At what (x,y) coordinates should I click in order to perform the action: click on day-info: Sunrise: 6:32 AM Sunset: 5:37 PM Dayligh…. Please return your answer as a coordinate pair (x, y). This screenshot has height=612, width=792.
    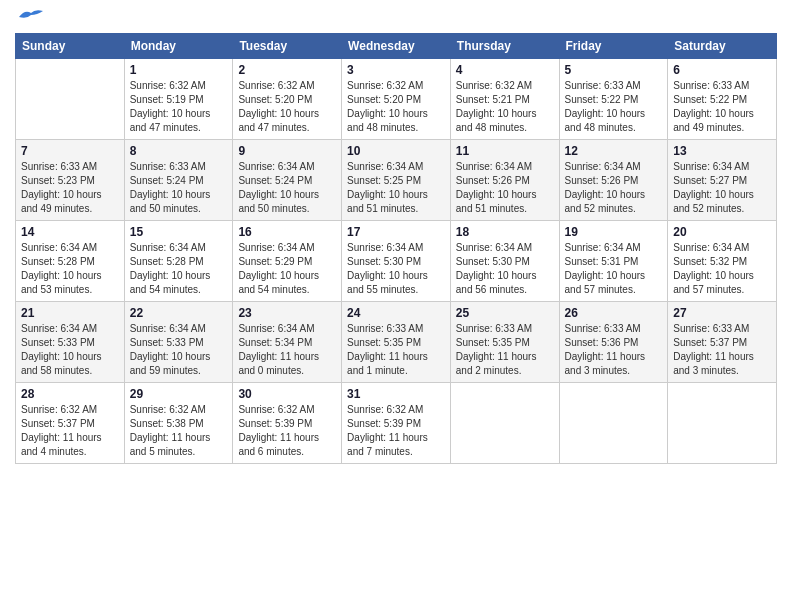
    Looking at the image, I should click on (70, 431).